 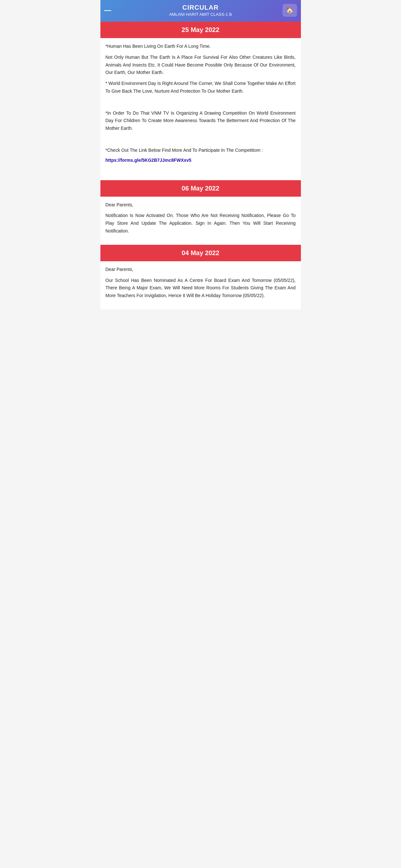 I want to click on home-icon: 🏠, so click(x=290, y=10).